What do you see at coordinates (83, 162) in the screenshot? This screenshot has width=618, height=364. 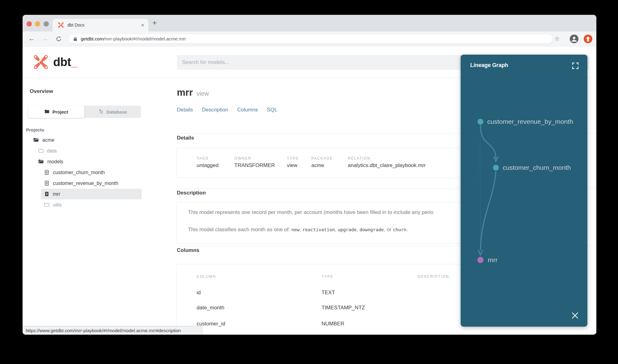 I see `tree-item-models: models` at bounding box center [83, 162].